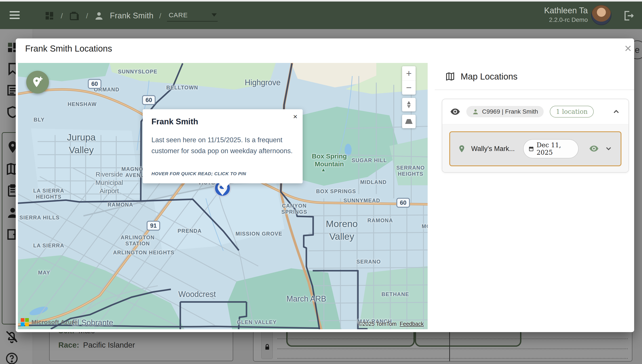 This screenshot has height=364, width=642. Describe the element at coordinates (628, 49) in the screenshot. I see `close-icon: ×` at that location.